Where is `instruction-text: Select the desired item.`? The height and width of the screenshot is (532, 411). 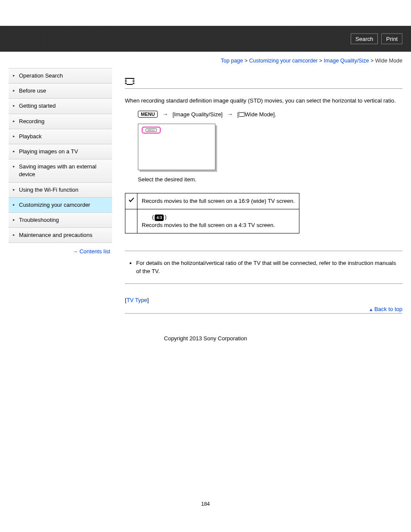 instruction-text: Select the desired item. is located at coordinates (270, 179).